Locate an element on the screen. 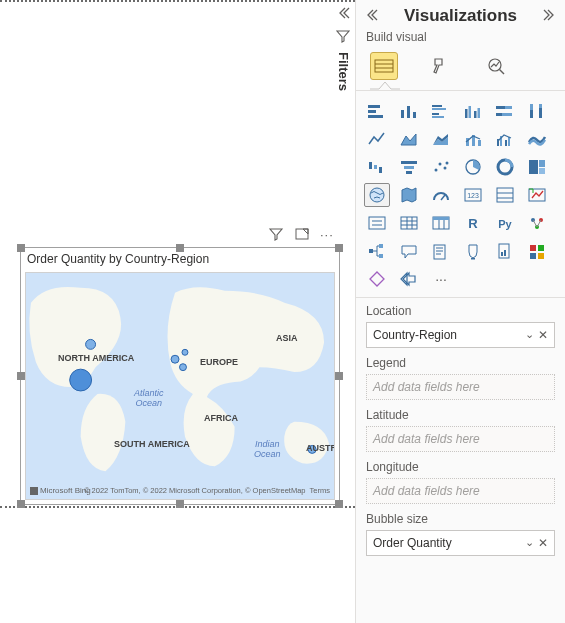  build-visual-tab is located at coordinates (384, 66).